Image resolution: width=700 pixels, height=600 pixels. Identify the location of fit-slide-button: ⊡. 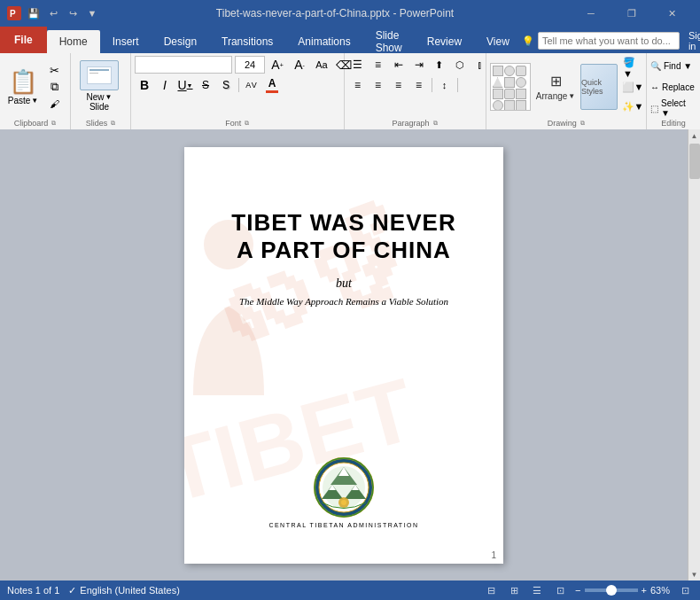
(685, 590).